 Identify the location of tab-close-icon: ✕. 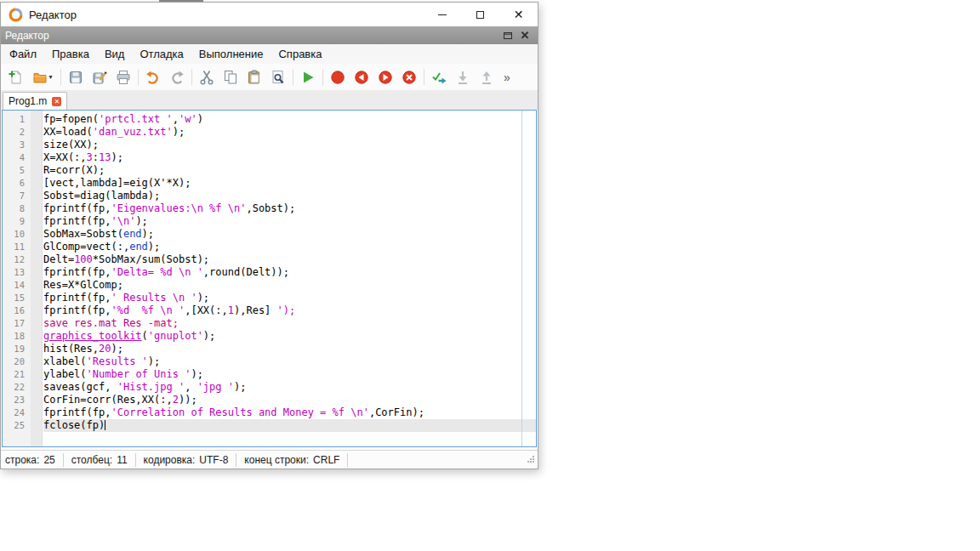
(56, 102).